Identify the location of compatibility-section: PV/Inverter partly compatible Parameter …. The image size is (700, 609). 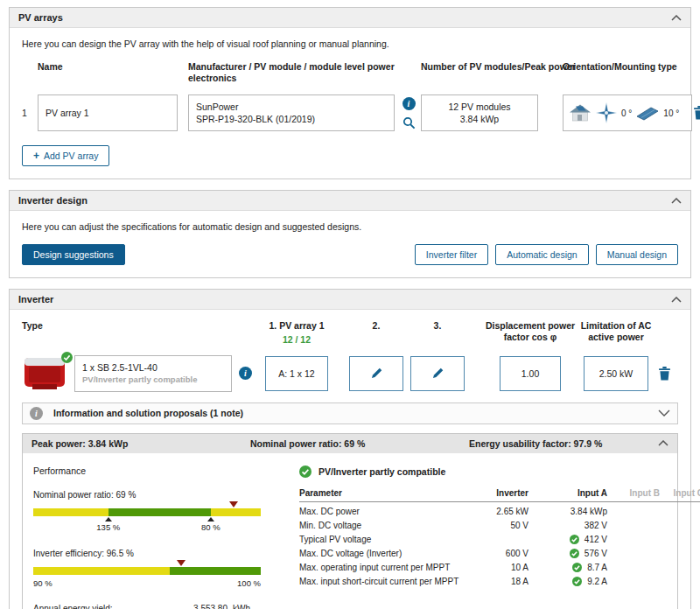
(500, 537).